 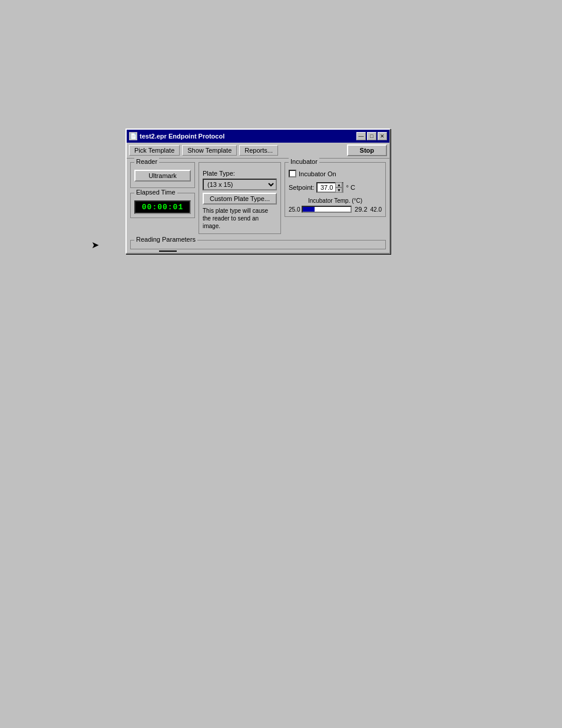 What do you see at coordinates (133, 136) in the screenshot?
I see `window-icon: 📄` at bounding box center [133, 136].